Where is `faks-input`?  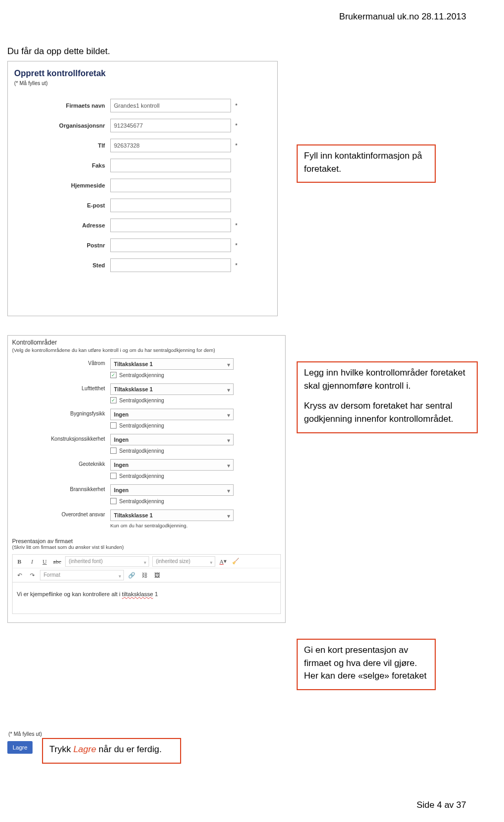
faks-input is located at coordinates (171, 165).